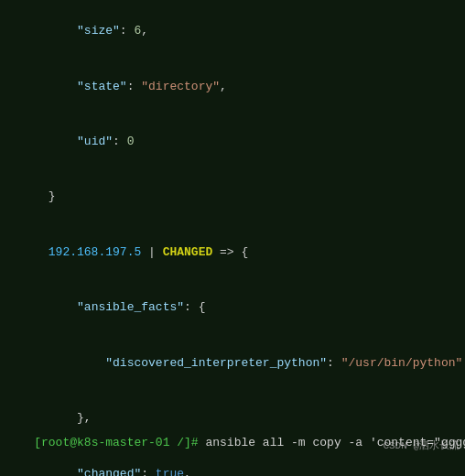  I want to click on line-5: "ansible_facts": {, so click(232, 308).